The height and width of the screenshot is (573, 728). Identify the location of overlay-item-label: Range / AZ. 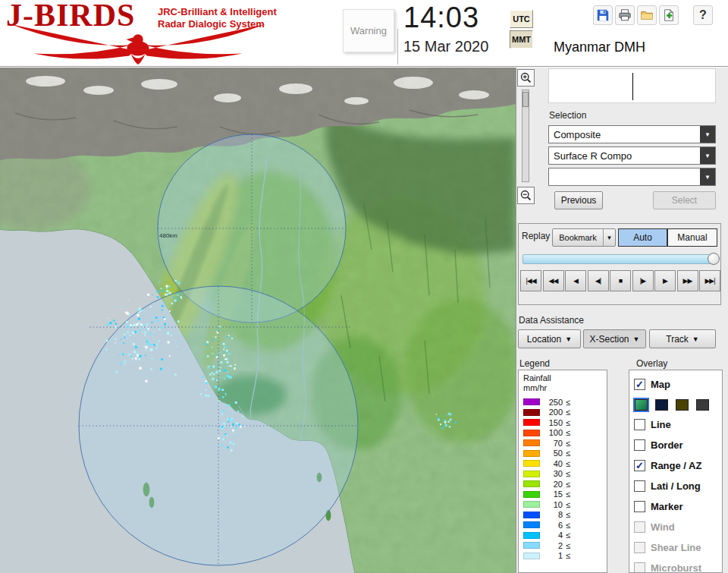
(676, 466).